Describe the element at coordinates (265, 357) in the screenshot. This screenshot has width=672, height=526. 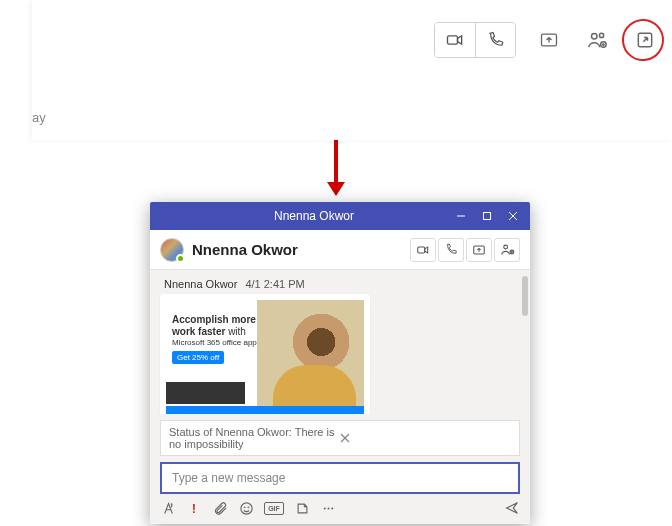
I see `promo-image: digitalskillup Accomplish more work fast…` at that location.